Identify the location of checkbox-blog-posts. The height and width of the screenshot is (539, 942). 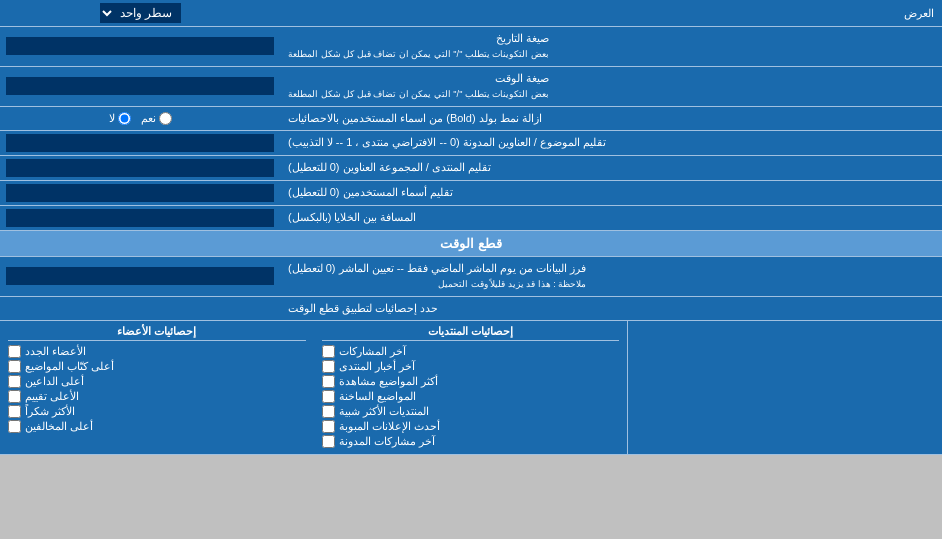
(328, 442).